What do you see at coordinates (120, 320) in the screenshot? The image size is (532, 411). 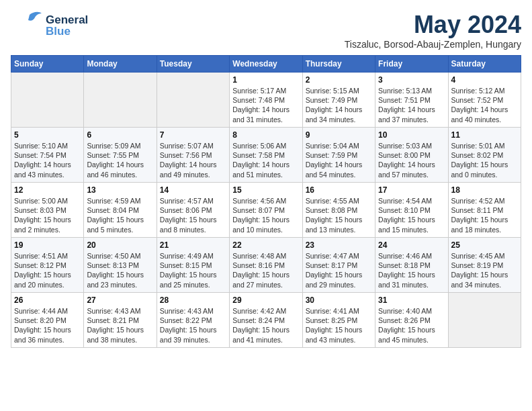 I see `calendar-cell: 27Sunrise: 4:43 AM Sunset: 8:21 PM Dayli…` at bounding box center [120, 320].